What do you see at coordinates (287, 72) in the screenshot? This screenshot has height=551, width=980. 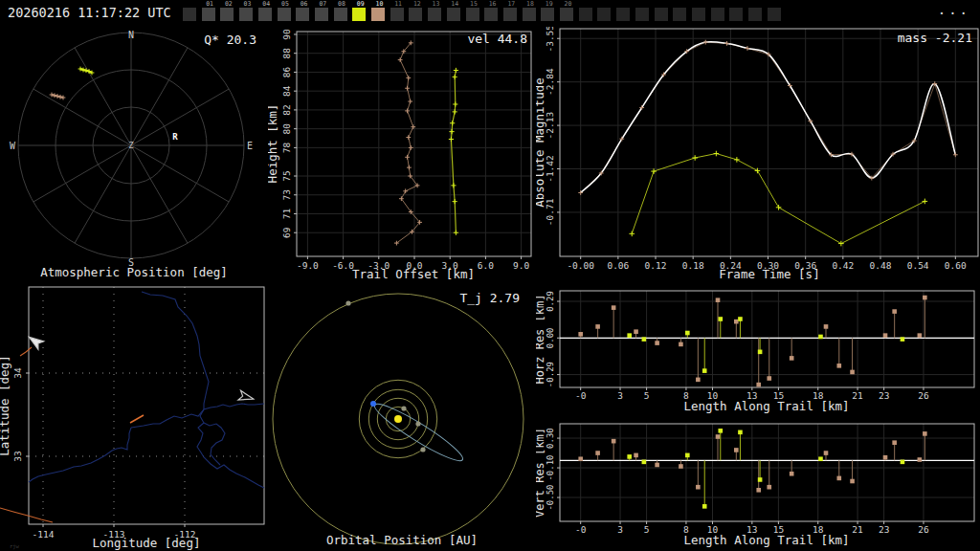 I see `svg-text: 86` at bounding box center [287, 72].